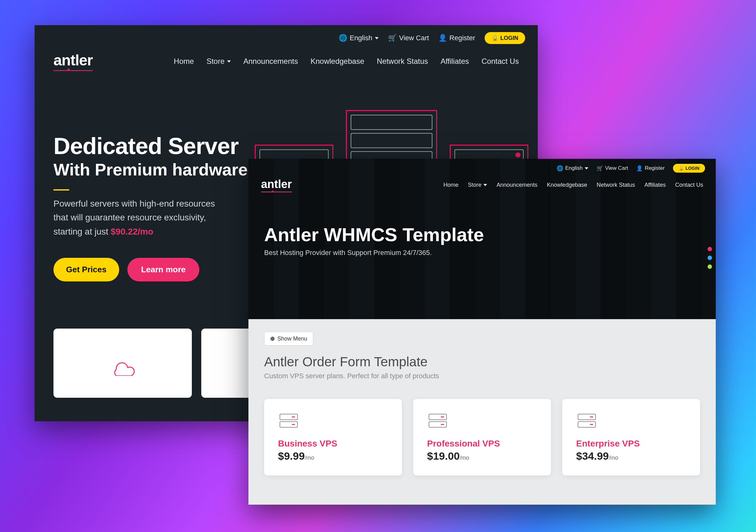 Image resolution: width=756 pixels, height=532 pixels. What do you see at coordinates (333, 456) in the screenshot?
I see `plan-price: $9.99/mo` at bounding box center [333, 456].